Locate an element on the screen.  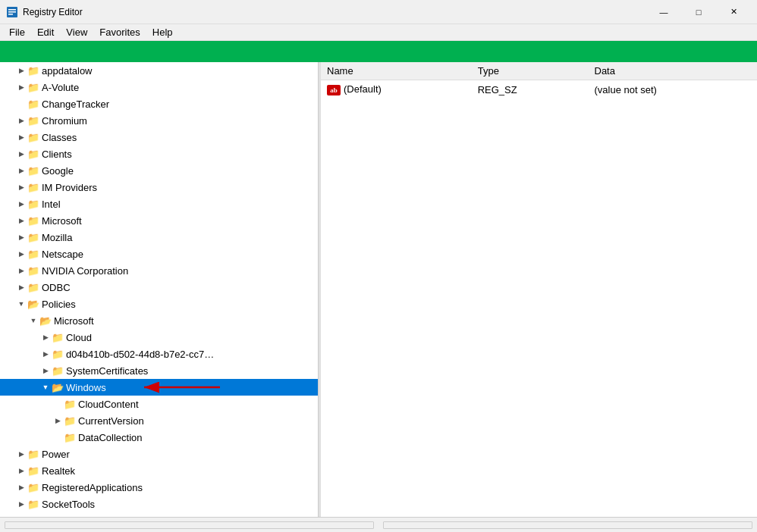
tree-item-currentversion: ▶ 📁 CurrentVersion is located at coordinates (159, 421).